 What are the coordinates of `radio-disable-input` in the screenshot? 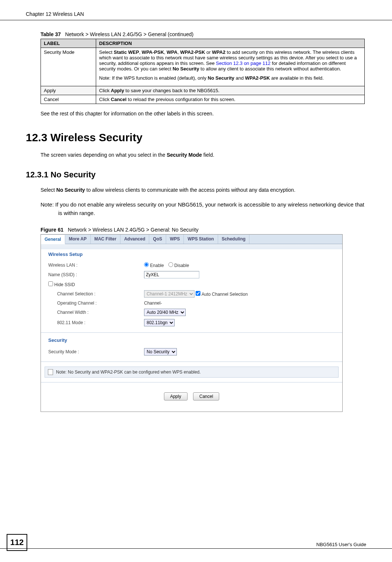 It's located at (171, 265).